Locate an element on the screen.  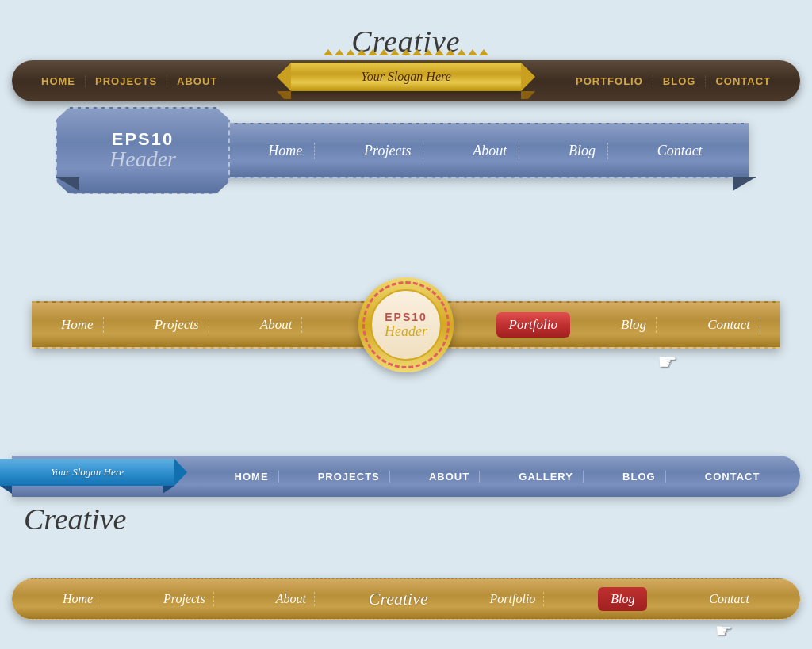
nav2-fold-right is located at coordinates (745, 184).